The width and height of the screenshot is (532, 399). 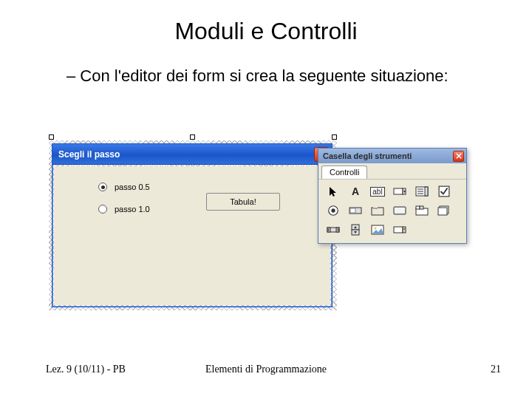 I want to click on scrollbar-tool, so click(x=333, y=230).